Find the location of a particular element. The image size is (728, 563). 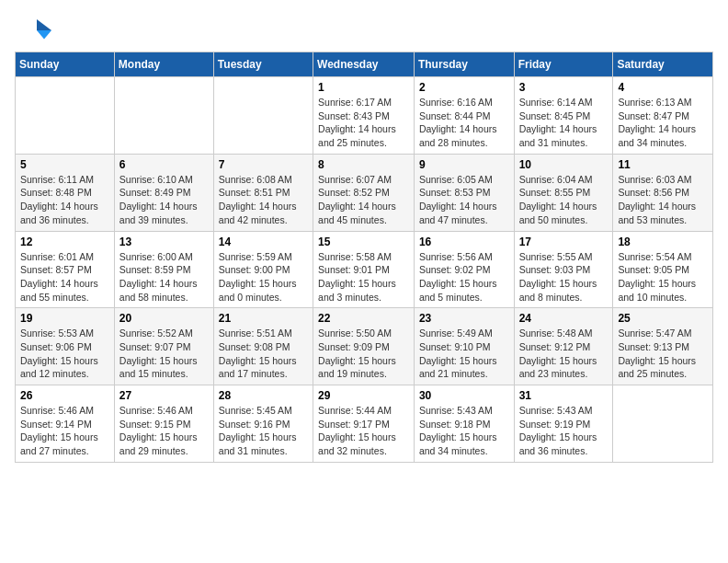

logo-icon is located at coordinates (33, 29).